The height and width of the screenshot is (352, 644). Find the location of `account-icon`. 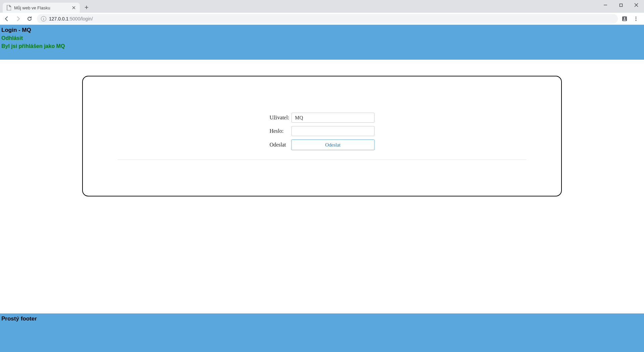

account-icon is located at coordinates (625, 19).